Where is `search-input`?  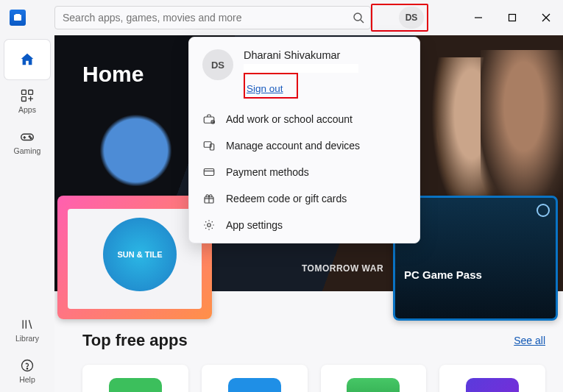
search-input is located at coordinates (207, 18).